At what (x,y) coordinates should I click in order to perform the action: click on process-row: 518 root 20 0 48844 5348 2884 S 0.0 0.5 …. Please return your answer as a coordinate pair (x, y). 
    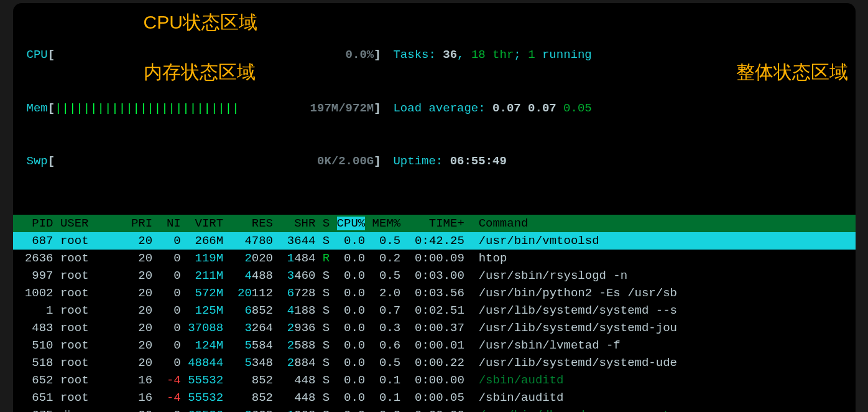
    Looking at the image, I should click on (434, 363).